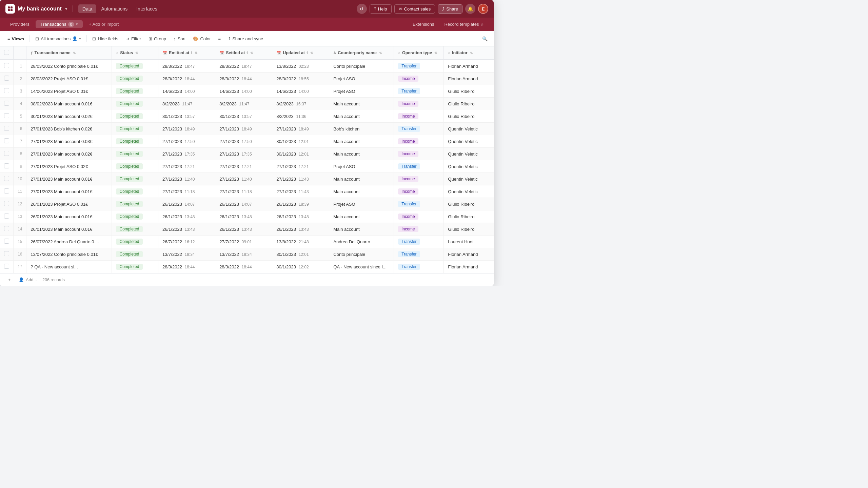 This screenshot has height=488, width=868. I want to click on table-row: 4 08/02/2023 Main account 0.01€ Complete…, so click(247, 104).